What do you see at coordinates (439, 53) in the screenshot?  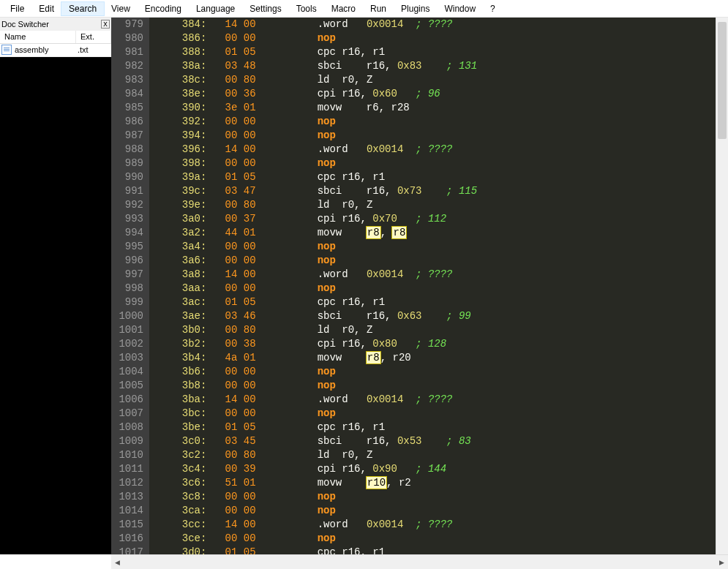 I see `code-line: 388: 01 05 cpc r16, r1` at bounding box center [439, 53].